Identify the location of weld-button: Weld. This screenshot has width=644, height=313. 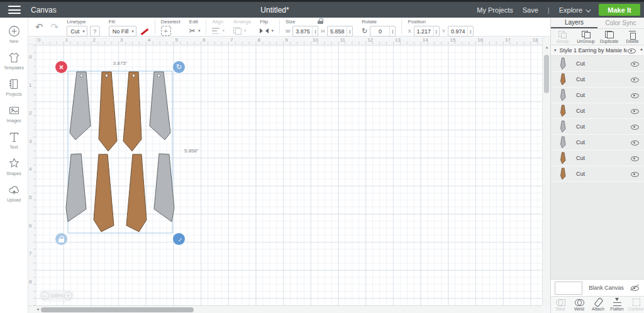
(579, 305).